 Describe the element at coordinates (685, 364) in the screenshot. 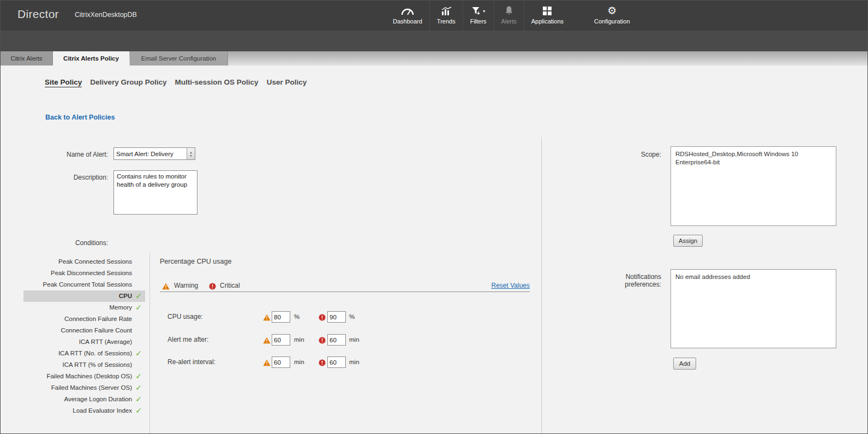

I see `add-button: Add` at that location.